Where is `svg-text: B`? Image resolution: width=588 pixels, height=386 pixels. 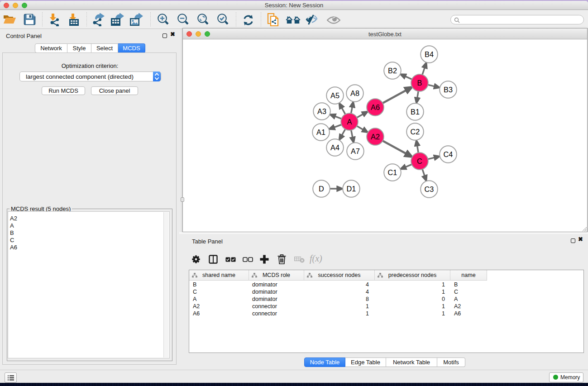 svg-text: B is located at coordinates (420, 83).